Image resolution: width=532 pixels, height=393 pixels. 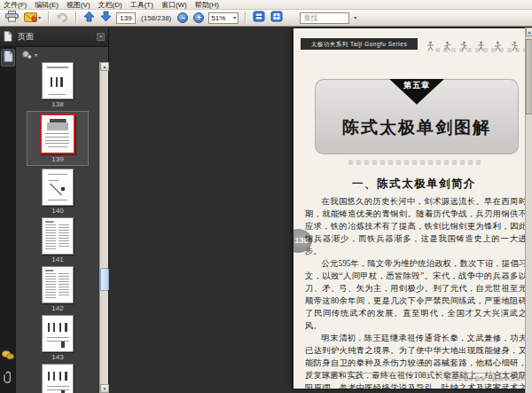 I want to click on thumbnail-list: 138 139 140 141, so click(x=58, y=227).